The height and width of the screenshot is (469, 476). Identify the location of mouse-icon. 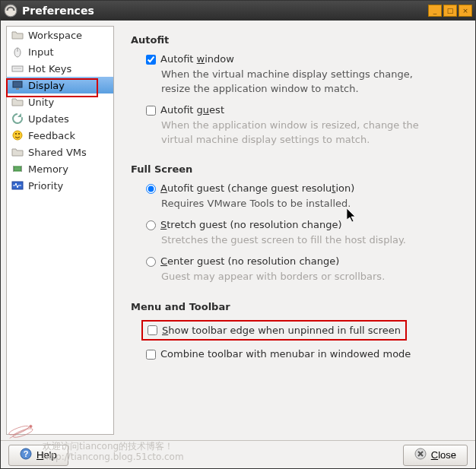
(17, 52).